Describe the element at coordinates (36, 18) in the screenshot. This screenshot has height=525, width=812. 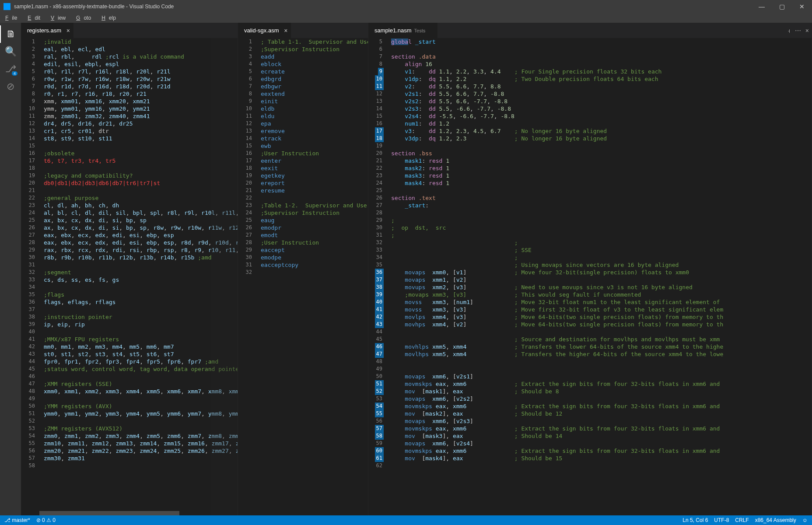
I see `menu-edit: Edit` at that location.